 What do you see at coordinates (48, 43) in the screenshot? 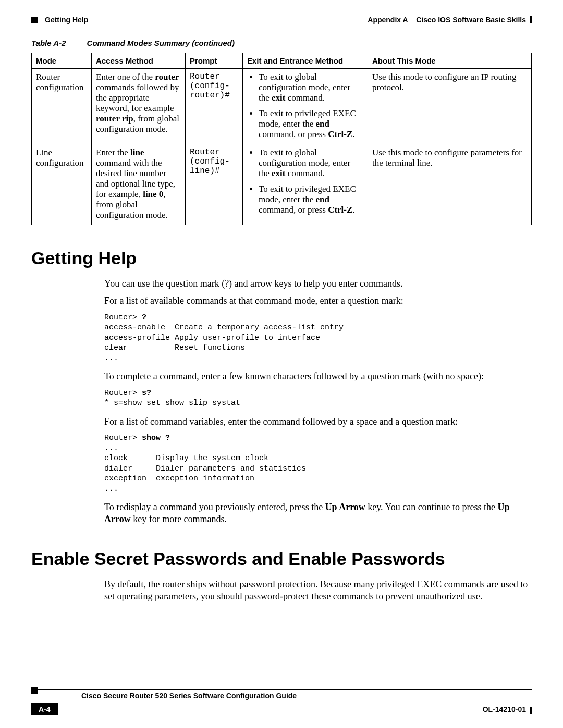
I see `table-label: Table A-2` at bounding box center [48, 43].